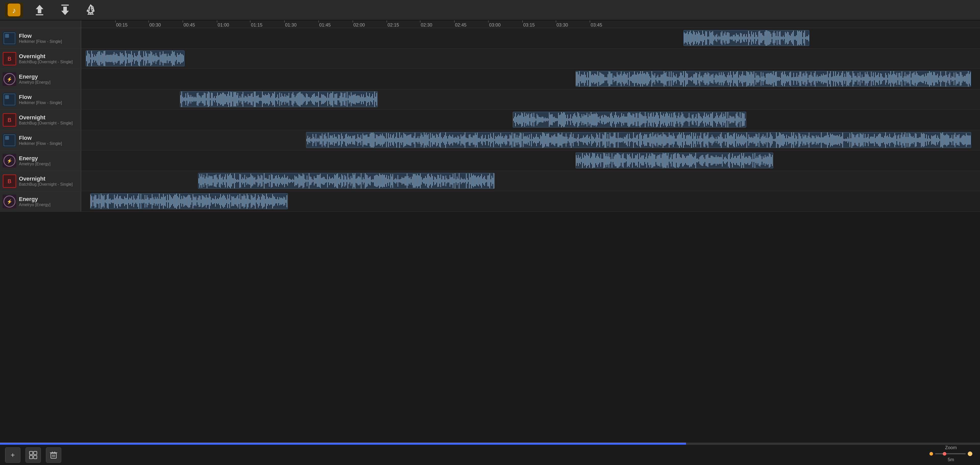  Describe the element at coordinates (10, 140) in the screenshot. I see `track-thumbnail` at that location.